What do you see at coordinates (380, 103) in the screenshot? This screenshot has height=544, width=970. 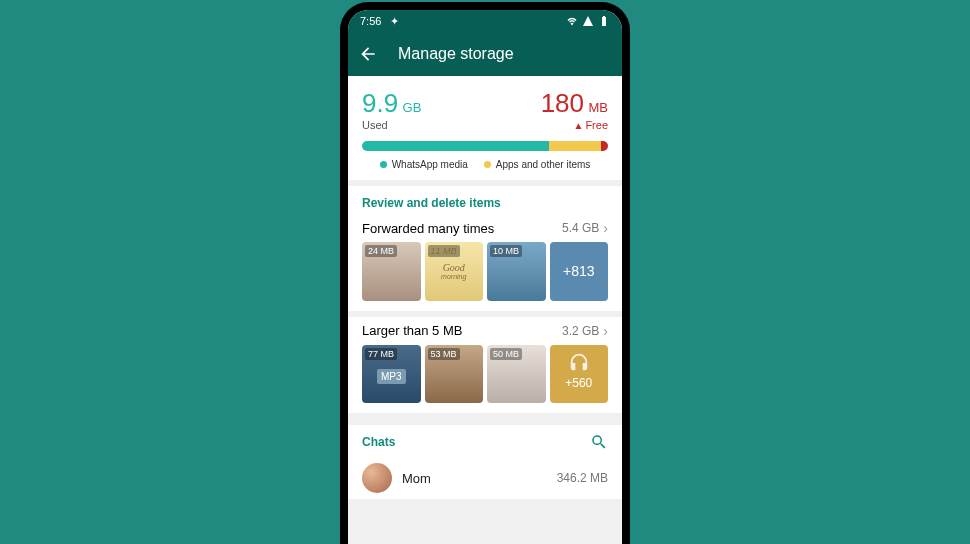 I see `used-value: 9.9` at bounding box center [380, 103].